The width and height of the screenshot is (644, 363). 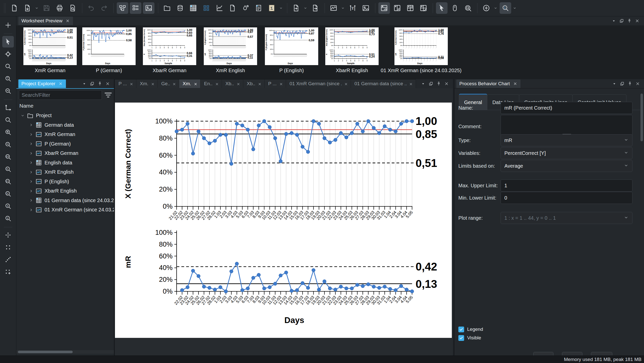 I want to click on worksheet-thumbnail: 0%20%40%60%80%100%1,000,870,57X (English…, so click(x=230, y=46).